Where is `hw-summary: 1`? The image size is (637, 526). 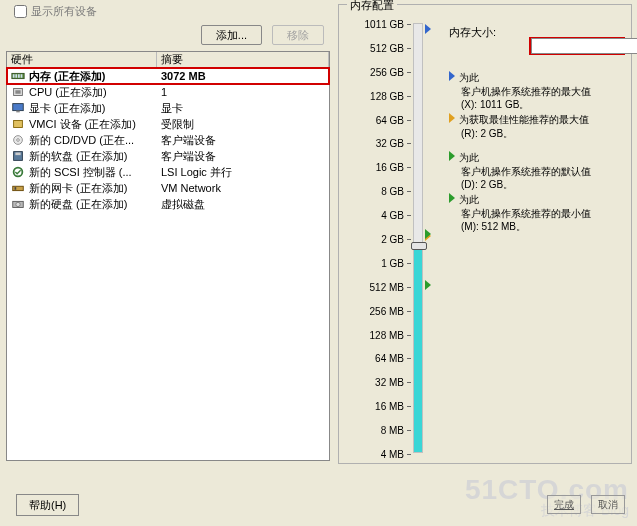
hw-summary: 1 is located at coordinates (243, 92).